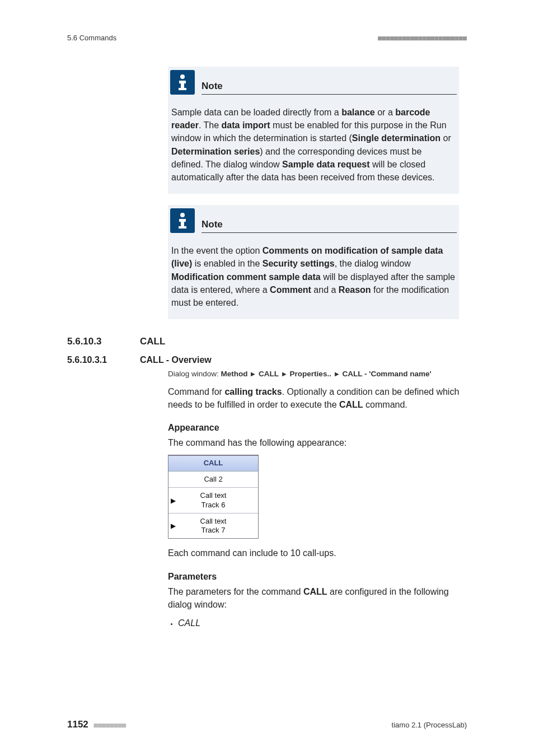 The width and height of the screenshot is (534, 756). I want to click on dialog-path-prefix: Dialog window:, so click(195, 374).